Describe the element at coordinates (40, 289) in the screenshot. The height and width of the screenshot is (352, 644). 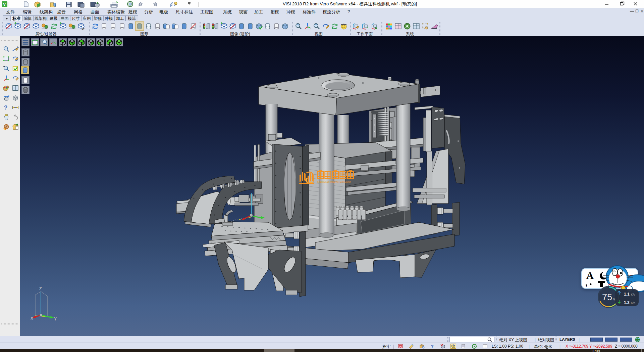
I see `svg-text: Z` at that location.